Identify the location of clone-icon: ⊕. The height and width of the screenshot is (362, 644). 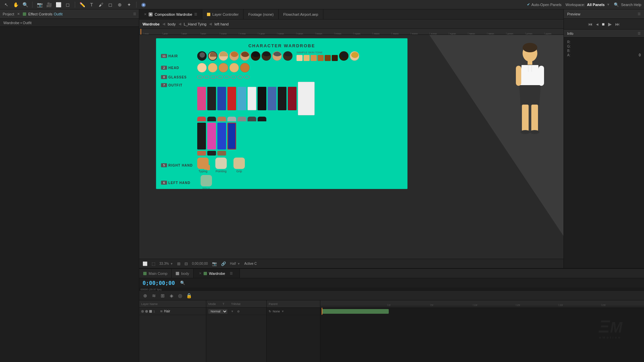
(120, 5).